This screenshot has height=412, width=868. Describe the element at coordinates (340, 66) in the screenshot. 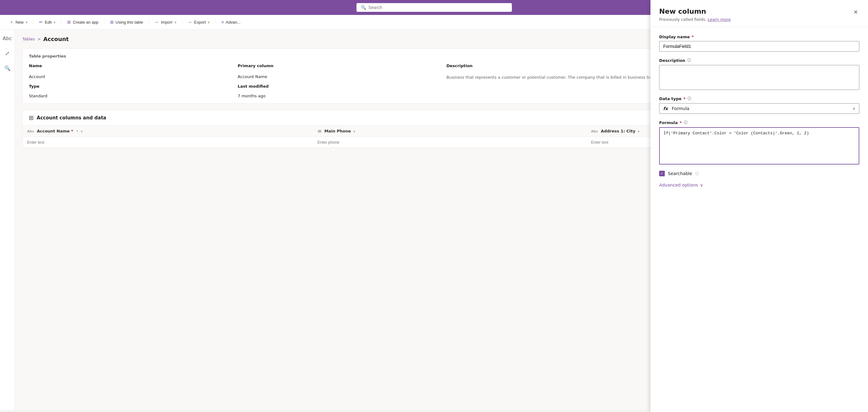

I see `meta-primary-label: Primary column` at that location.